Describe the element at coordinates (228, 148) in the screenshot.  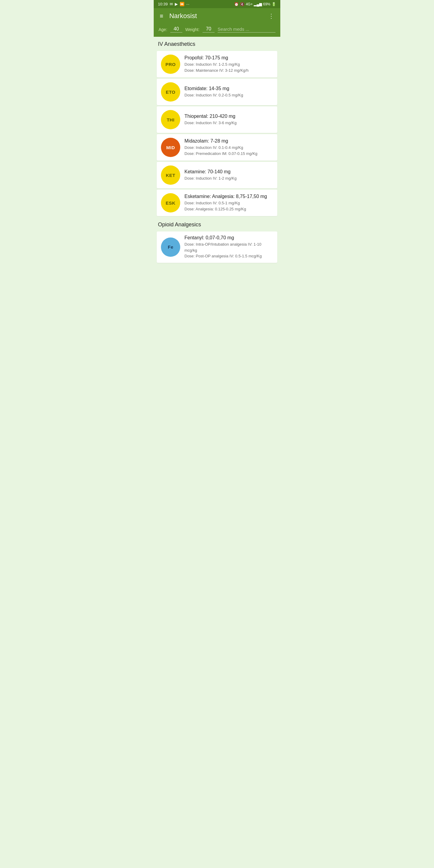
I see `med-dose-midazolam-0: Dose: Induction IV: 0.1-0.4 mg/Kg` at that location.